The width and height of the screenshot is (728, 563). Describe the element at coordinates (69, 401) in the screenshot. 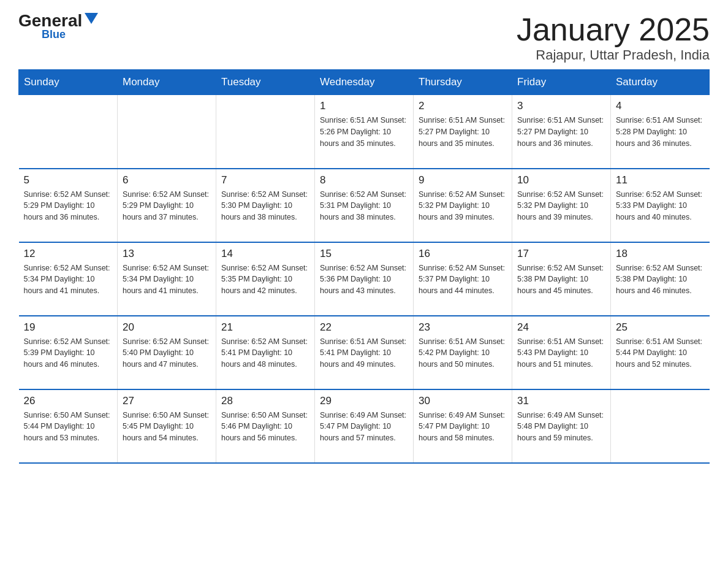

I see `day-number: 26` at that location.